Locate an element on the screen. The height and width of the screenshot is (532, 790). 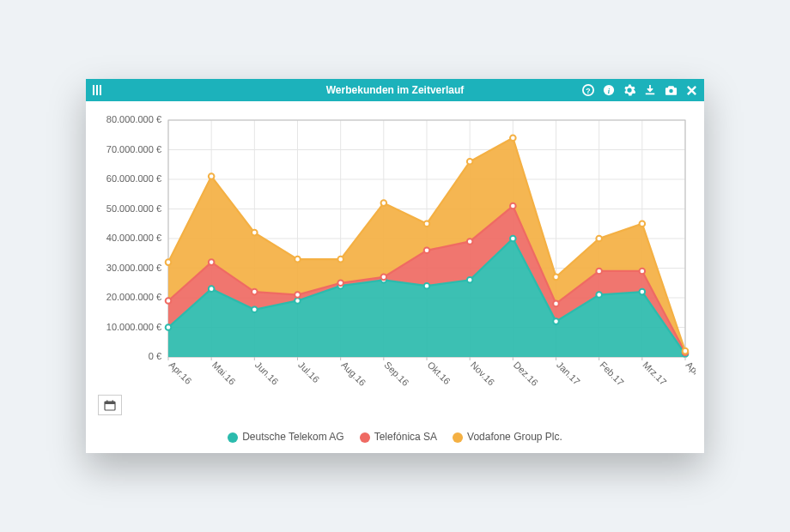
x-tick-label: Jul.16 is located at coordinates (309, 372).